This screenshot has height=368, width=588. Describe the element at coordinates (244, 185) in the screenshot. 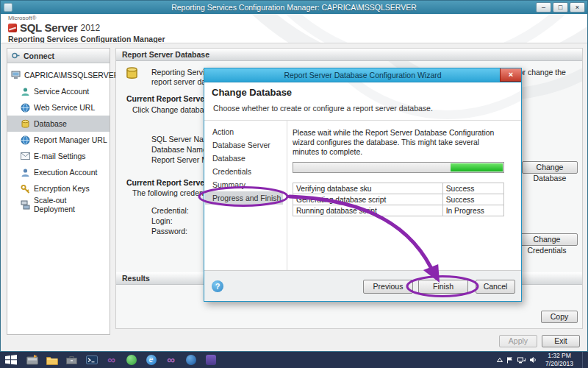

I see `step-summary: Summary` at that location.